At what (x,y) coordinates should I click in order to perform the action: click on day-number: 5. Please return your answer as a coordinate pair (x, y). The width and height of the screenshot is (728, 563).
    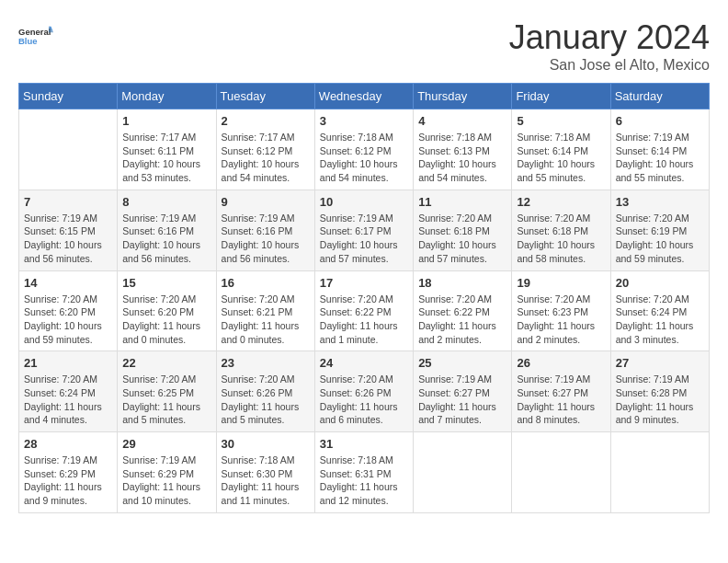
    Looking at the image, I should click on (561, 121).